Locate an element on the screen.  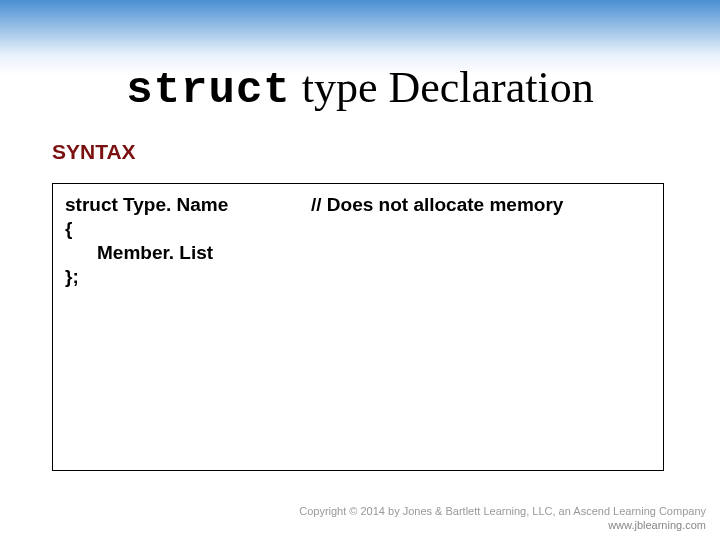
code-line-member: Member. List is located at coordinates (155, 253).